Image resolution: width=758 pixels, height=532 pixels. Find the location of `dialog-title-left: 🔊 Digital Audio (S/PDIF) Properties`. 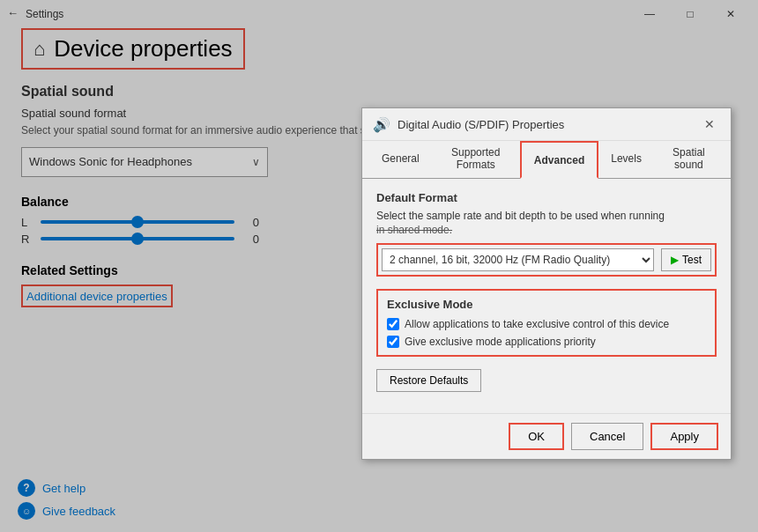

dialog-title-left: 🔊 Digital Audio (S/PDIF) Properties is located at coordinates (469, 125).